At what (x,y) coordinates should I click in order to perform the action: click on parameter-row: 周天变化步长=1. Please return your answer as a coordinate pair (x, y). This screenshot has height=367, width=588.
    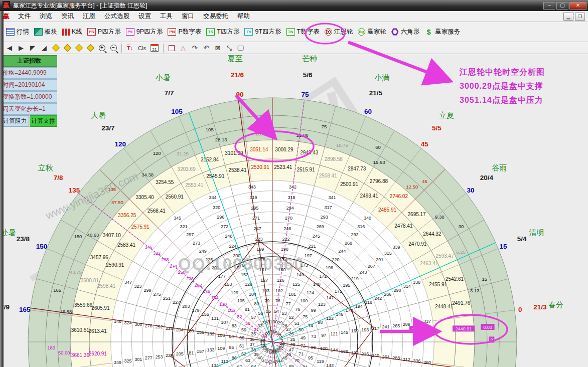
    Looking at the image, I should click on (29, 109).